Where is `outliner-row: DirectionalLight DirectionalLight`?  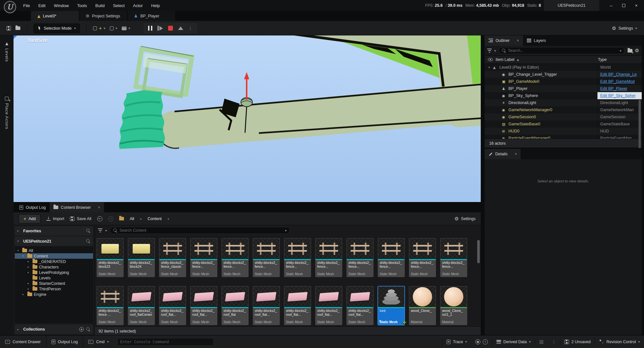 outliner-row: DirectionalLight DirectionalLight is located at coordinates (563, 103).